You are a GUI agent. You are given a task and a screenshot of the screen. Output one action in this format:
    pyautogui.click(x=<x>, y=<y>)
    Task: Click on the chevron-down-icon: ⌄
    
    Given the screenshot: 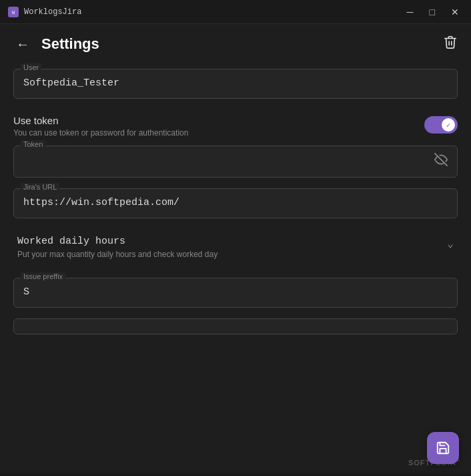 What is the action you would take?
    pyautogui.click(x=450, y=244)
    